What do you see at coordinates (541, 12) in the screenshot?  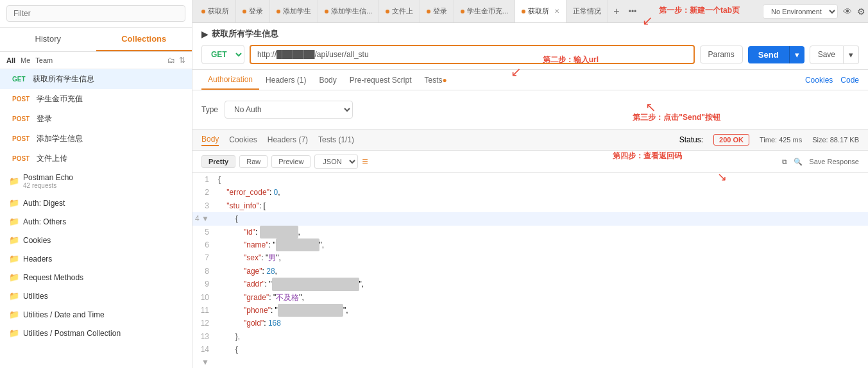 I see `tab-item-active: 获取所 ✕` at bounding box center [541, 12].